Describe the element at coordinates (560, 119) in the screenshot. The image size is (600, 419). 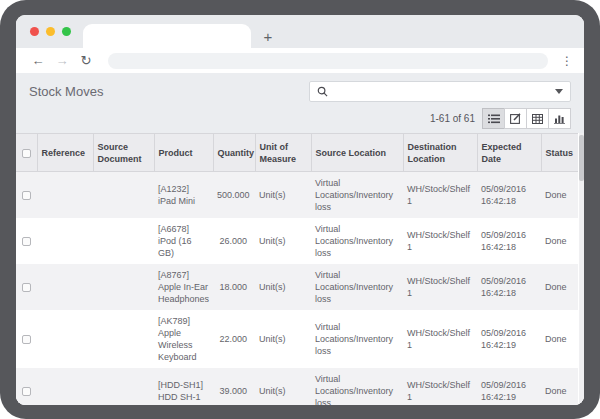
I see `graph-view-icon` at that location.